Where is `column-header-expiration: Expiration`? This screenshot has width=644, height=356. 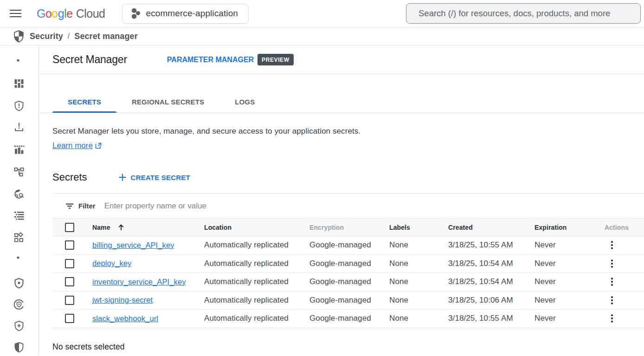
column-header-expiration: Expiration is located at coordinates (570, 227).